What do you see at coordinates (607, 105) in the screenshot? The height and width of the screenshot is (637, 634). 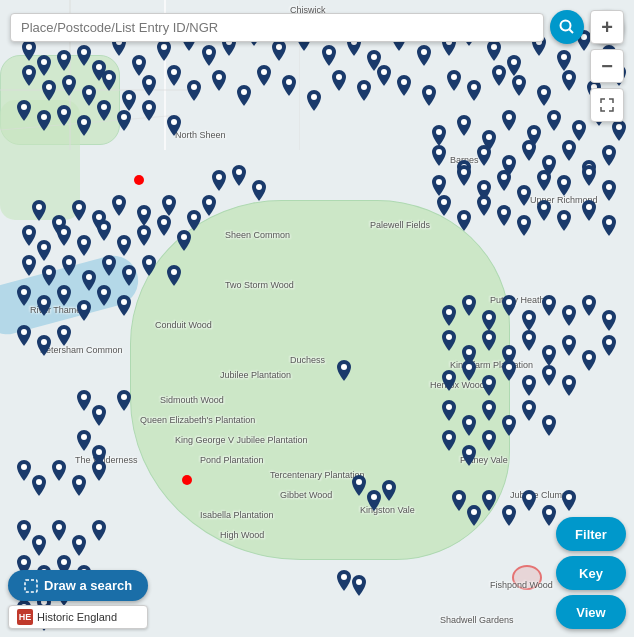 I see `fullscreen-button` at bounding box center [607, 105].